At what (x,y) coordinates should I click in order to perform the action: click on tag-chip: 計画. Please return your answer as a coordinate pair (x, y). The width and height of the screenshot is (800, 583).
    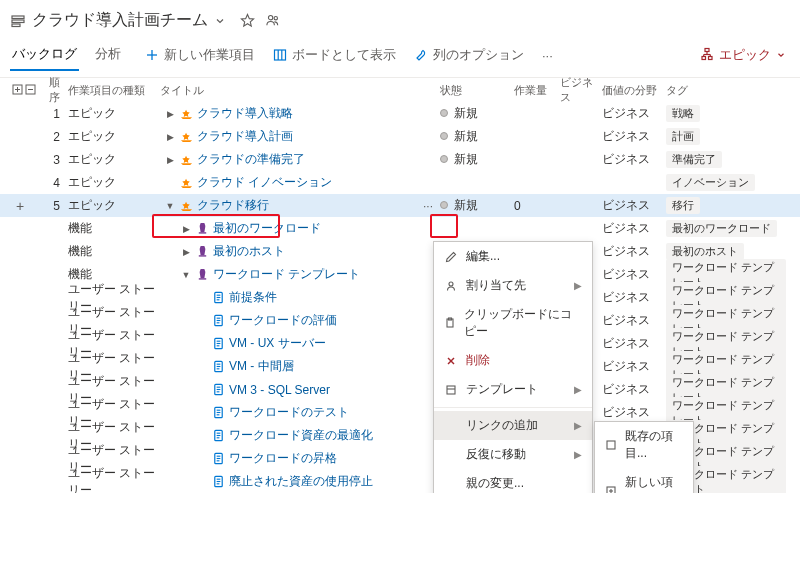
    Looking at the image, I should click on (683, 136).